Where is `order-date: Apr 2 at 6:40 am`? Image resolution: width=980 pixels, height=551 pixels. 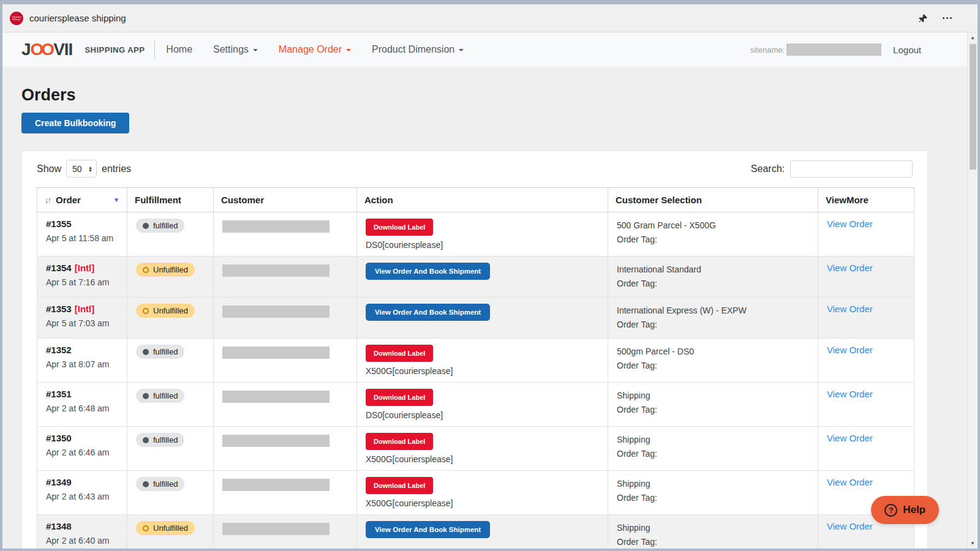 order-date: Apr 2 at 6:40 am is located at coordinates (82, 541).